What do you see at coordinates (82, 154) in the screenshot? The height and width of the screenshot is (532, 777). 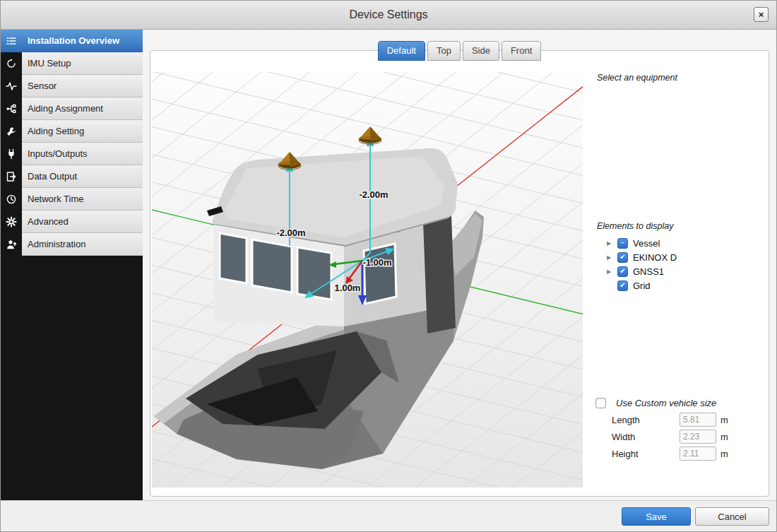 I see `sidebar-item-label: Inputs/Outputs` at bounding box center [82, 154].